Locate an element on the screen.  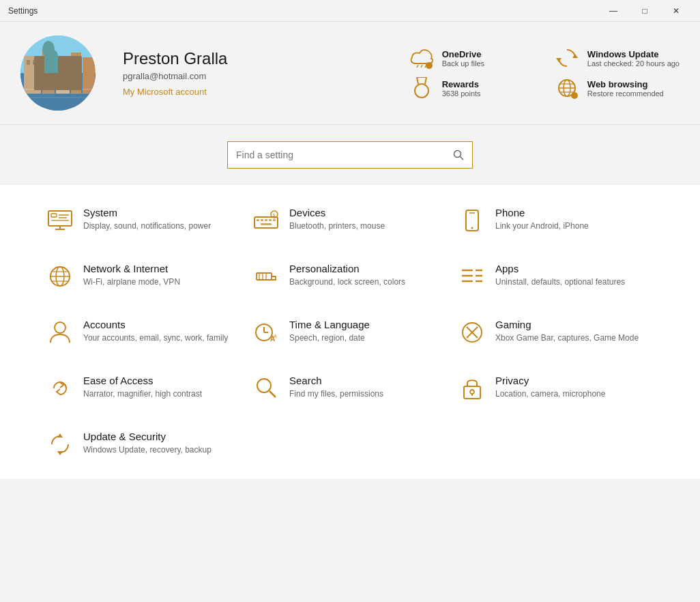
web-browsing-icon is located at coordinates (567, 88).